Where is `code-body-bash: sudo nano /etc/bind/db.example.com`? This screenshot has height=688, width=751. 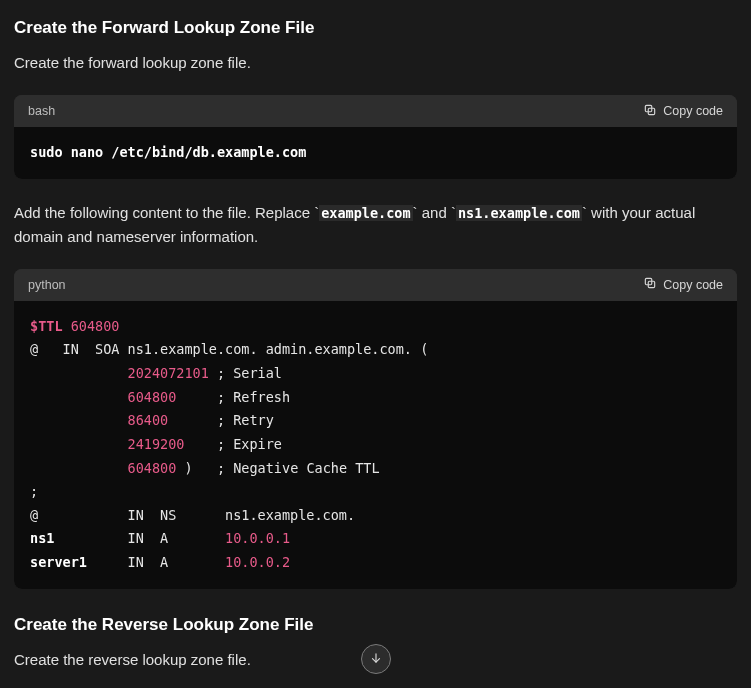 code-body-bash: sudo nano /etc/bind/db.example.com is located at coordinates (376, 153).